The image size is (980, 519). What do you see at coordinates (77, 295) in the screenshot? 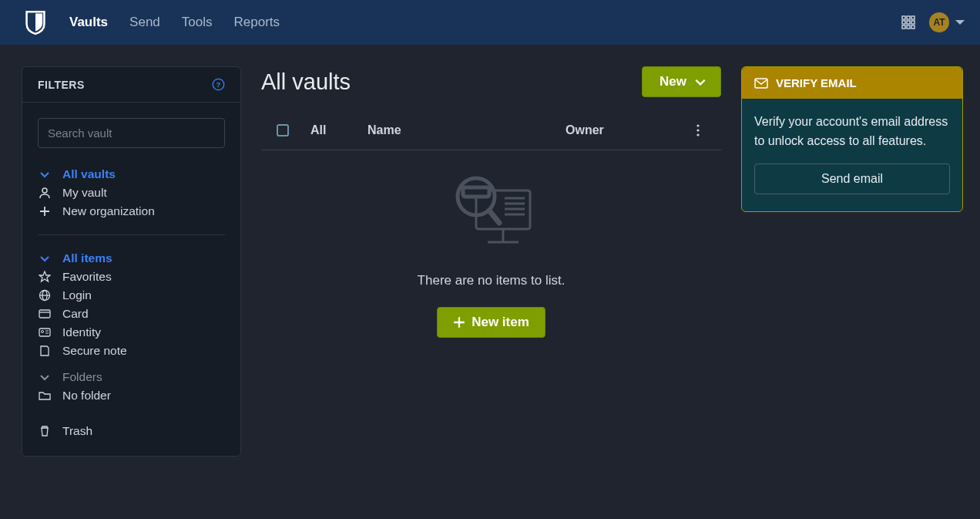
I see `filter-label: Login` at bounding box center [77, 295].